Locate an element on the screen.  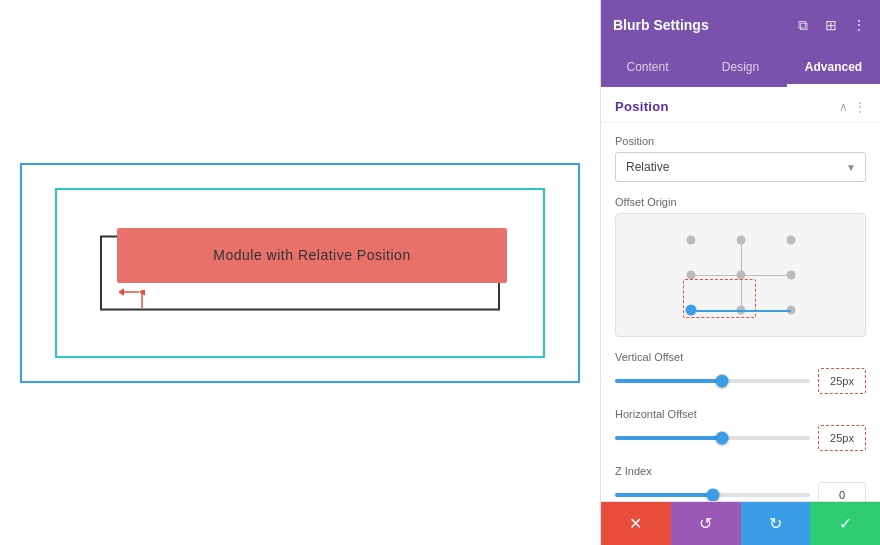
z-index-label: Z Index is located at coordinates (740, 471).